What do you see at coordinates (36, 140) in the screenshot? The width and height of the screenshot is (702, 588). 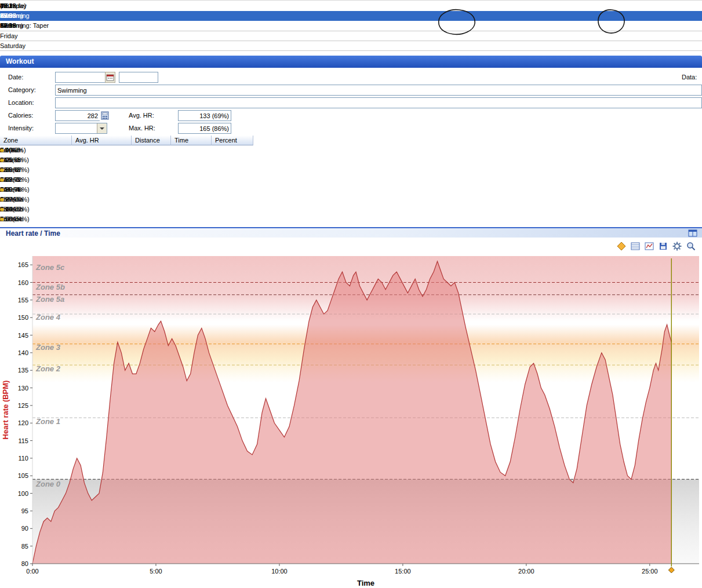 I see `zone-table-header-zone: Zone` at bounding box center [36, 140].